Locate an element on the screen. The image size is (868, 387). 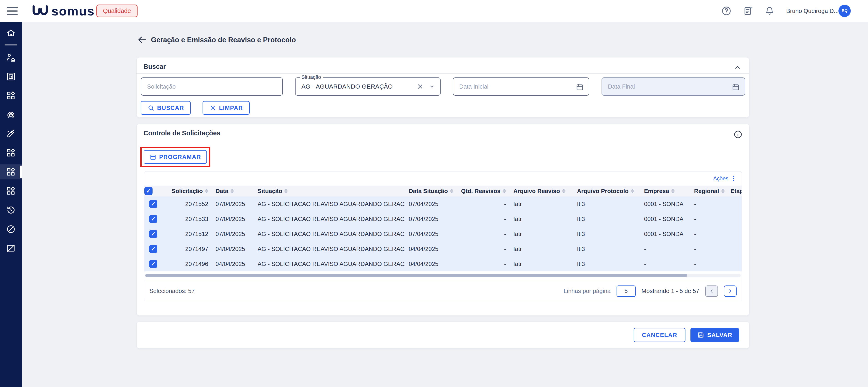
cell: fatr is located at coordinates (541, 204).